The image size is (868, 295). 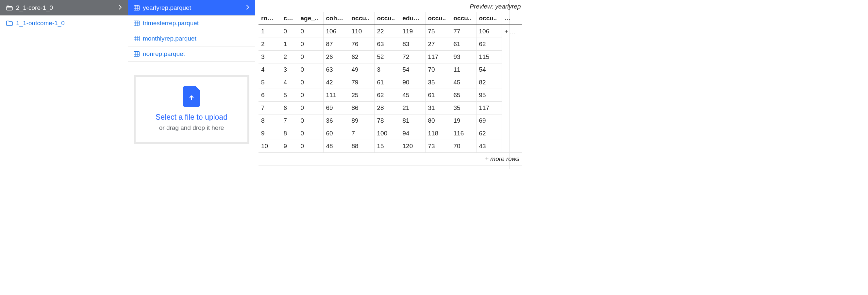 What do you see at coordinates (9, 8) in the screenshot?
I see `folder-open-icon` at bounding box center [9, 8].